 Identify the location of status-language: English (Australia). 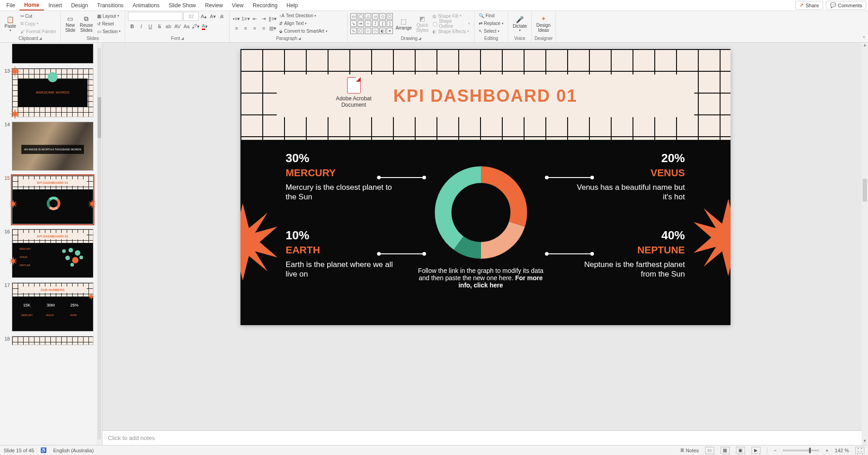
(74, 450).